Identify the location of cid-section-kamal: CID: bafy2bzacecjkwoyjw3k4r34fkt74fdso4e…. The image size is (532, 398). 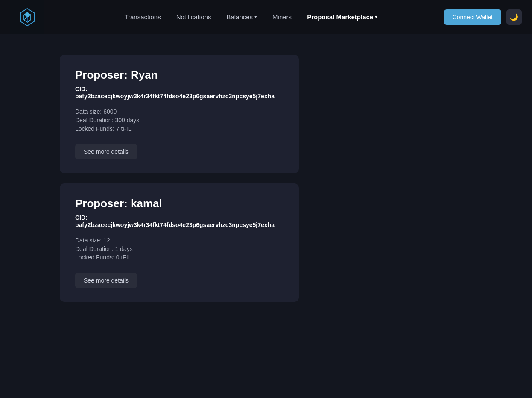
(179, 221).